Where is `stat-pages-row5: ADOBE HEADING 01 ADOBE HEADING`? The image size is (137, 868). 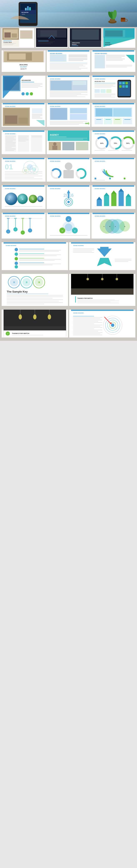
stat-pages-row5: ADOBE HEADING 01 ADOBE HEADING is located at coordinates (68, 170).